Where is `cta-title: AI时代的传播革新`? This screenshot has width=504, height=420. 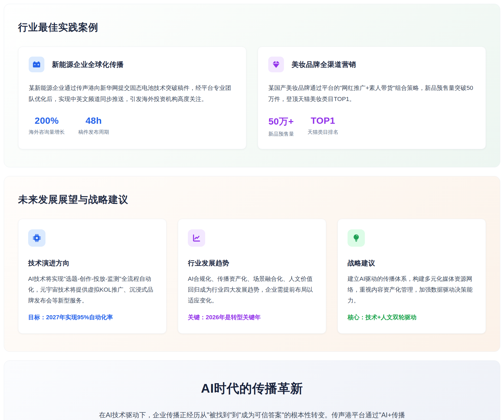
cta-title: AI时代的传播革新 is located at coordinates (252, 389).